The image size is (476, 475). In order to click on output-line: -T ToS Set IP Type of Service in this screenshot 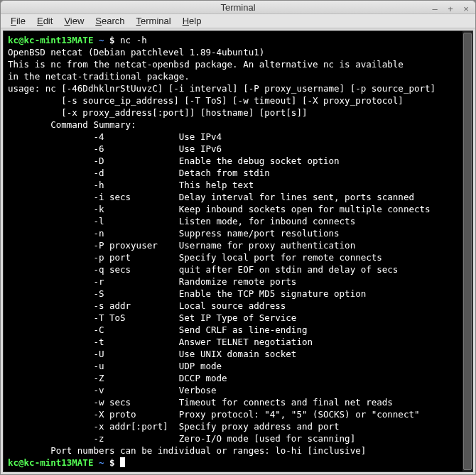, I will do `click(152, 318)`.